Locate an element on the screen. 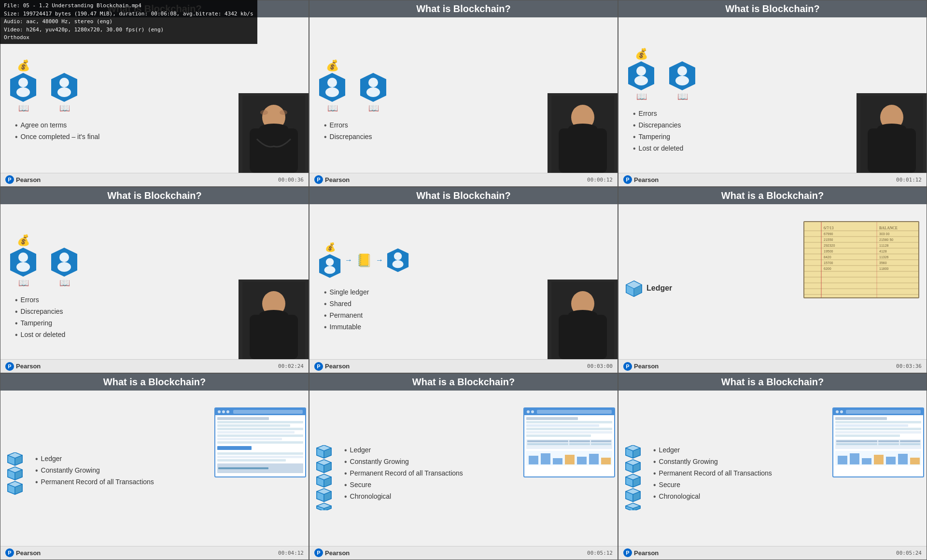 This screenshot has width=927, height=560. ledger-photo: 6/7/13 BALANCE 67990 303 00 21550 21580 … is located at coordinates (861, 260).